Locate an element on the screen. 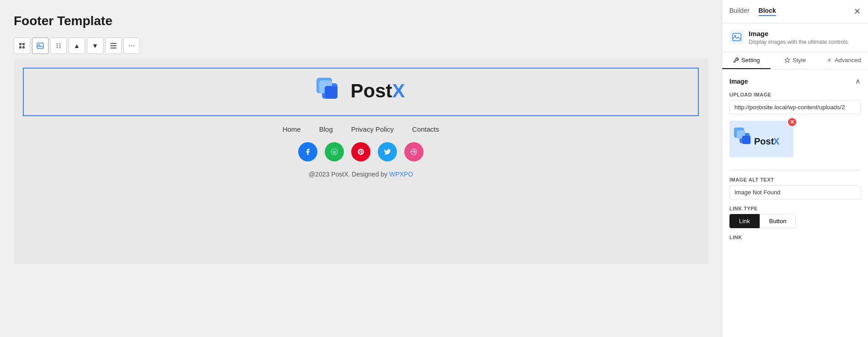 The height and width of the screenshot is (337, 868). svg-text: Post is located at coordinates (764, 141).